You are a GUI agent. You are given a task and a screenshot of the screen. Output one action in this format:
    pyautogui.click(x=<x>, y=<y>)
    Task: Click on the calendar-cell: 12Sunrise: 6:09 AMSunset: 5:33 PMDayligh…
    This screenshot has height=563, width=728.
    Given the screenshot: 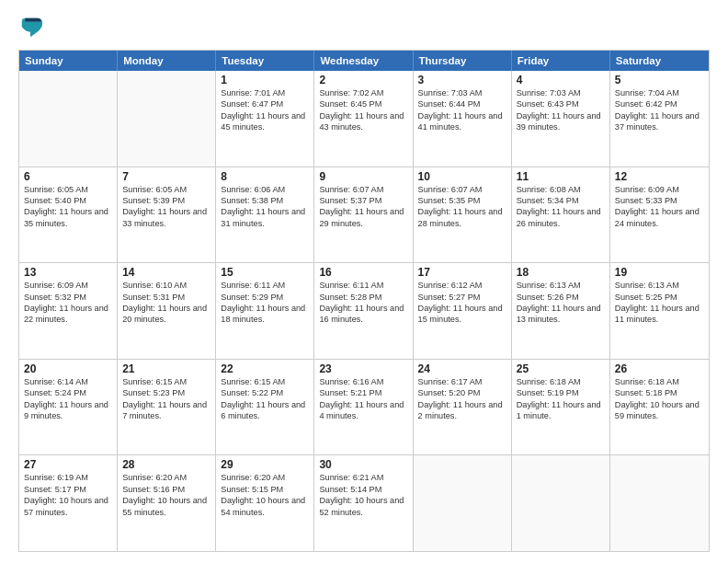 What is the action you would take?
    pyautogui.click(x=660, y=215)
    